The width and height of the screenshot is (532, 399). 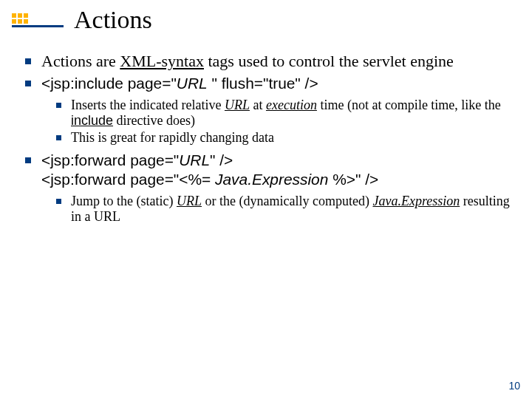 What do you see at coordinates (109, 83) in the screenshot?
I see `code-pre: <jsp:include page="` at bounding box center [109, 83].